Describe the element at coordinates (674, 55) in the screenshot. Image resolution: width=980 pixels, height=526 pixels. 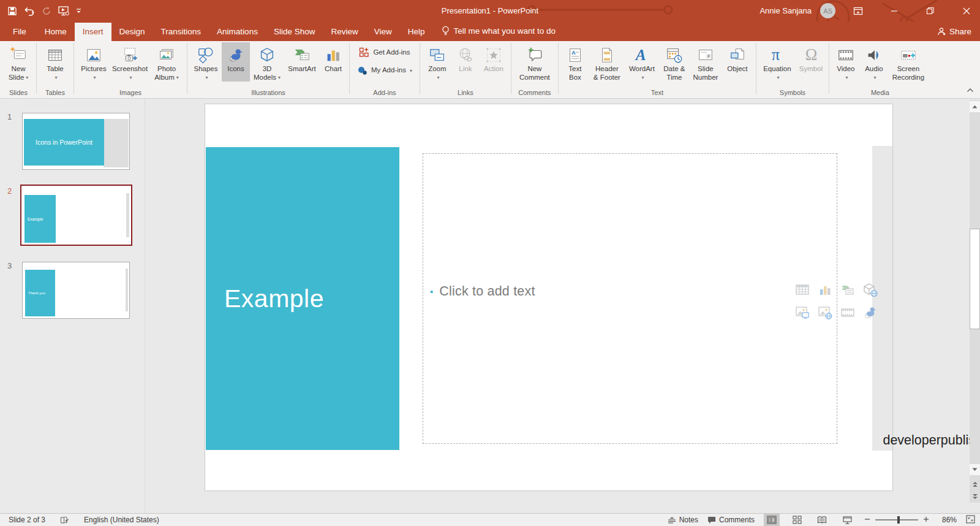
I see `date-time-icon` at that location.